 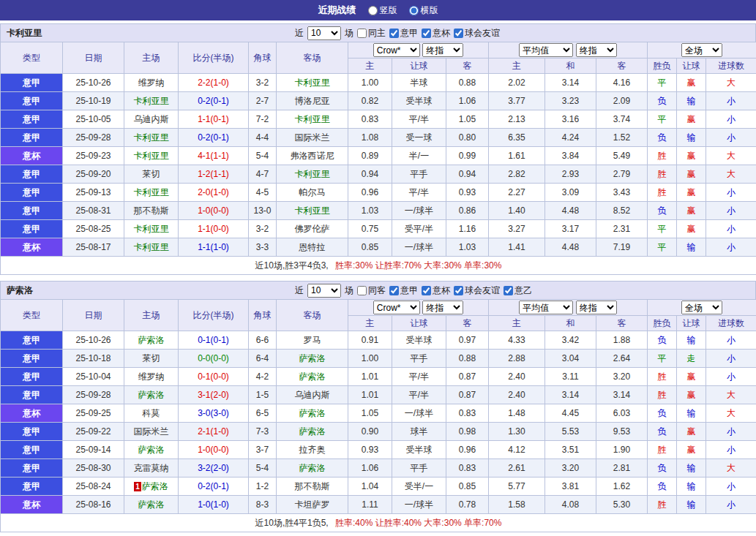 What do you see at coordinates (312, 450) in the screenshot?
I see `away-team: 拉齐奥` at bounding box center [312, 450].